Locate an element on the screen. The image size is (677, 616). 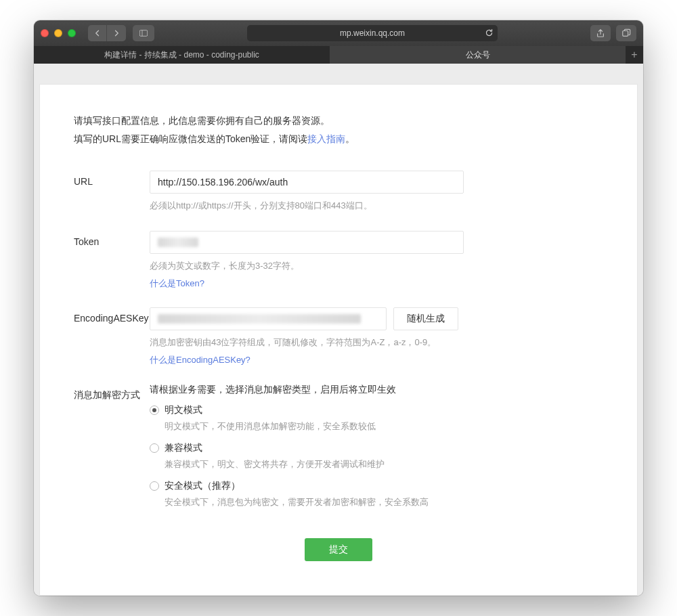
reload-icon is located at coordinates (489, 34).